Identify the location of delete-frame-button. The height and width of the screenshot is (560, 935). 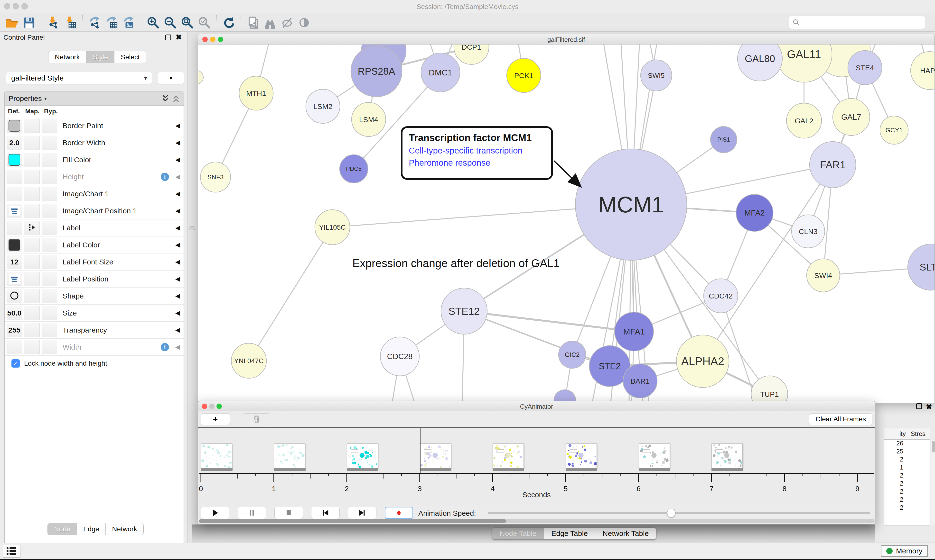
(257, 419).